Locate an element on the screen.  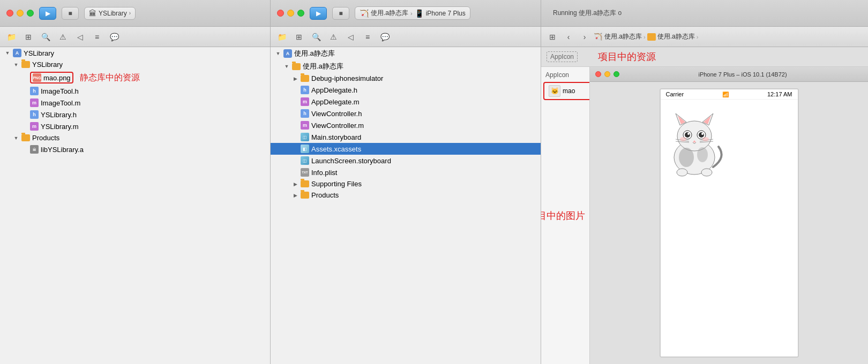
folder-nav-icon: 📁 is located at coordinates (11, 37).